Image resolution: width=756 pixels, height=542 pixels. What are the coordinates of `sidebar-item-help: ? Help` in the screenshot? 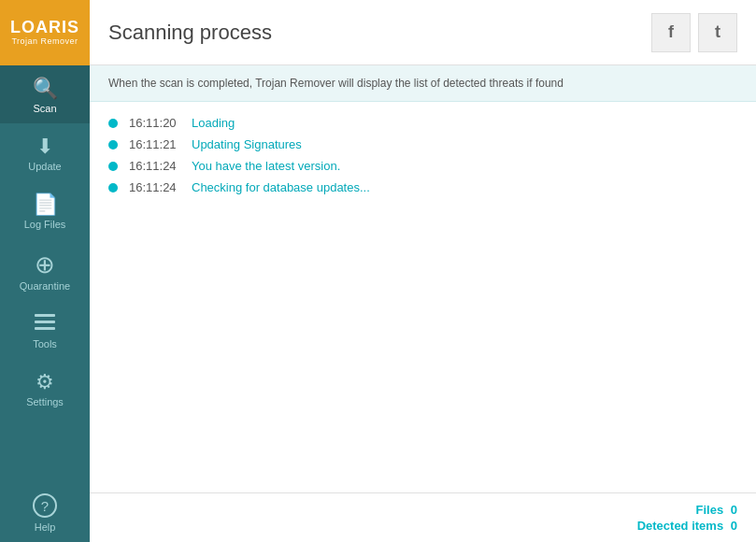 It's located at (45, 511).